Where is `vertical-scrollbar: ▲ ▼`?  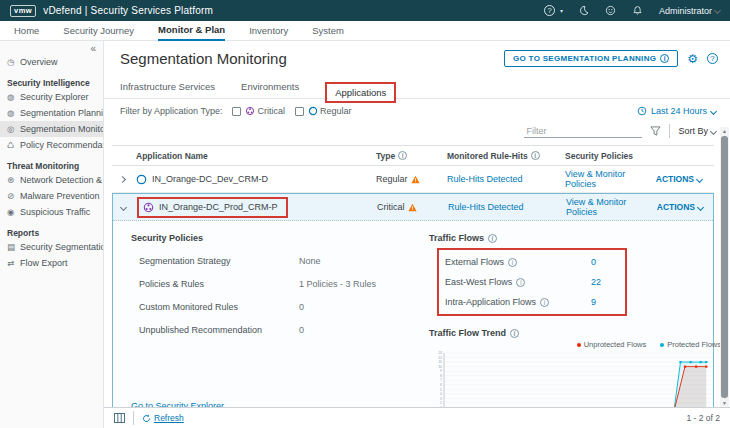 vertical-scrollbar: ▲ ▼ is located at coordinates (724, 267).